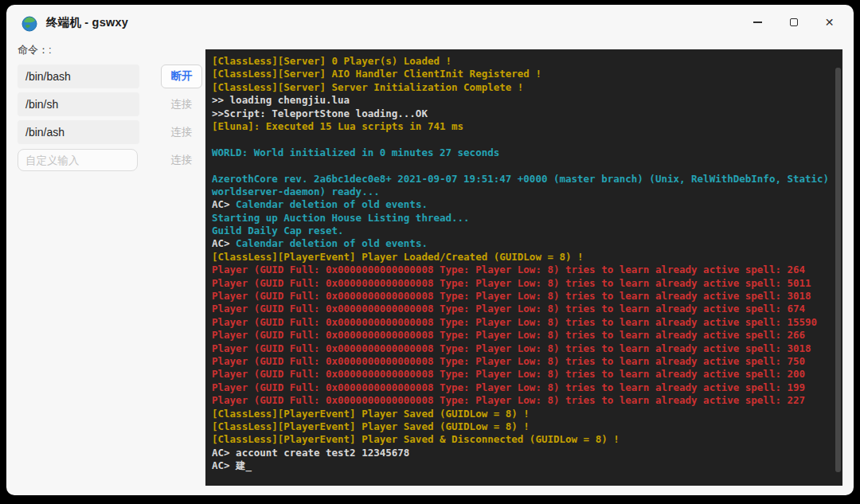 The height and width of the screenshot is (504, 860). Describe the element at coordinates (527, 127) in the screenshot. I see `terminal-line: [Eluna]: Executed 15 Lua scripts in 741 …` at that location.